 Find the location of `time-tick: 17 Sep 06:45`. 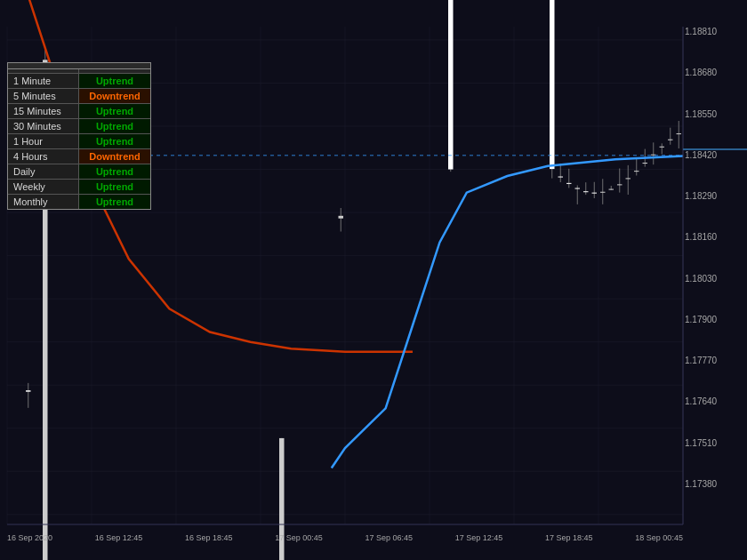

time-tick: 17 Sep 06:45 is located at coordinates (390, 538).